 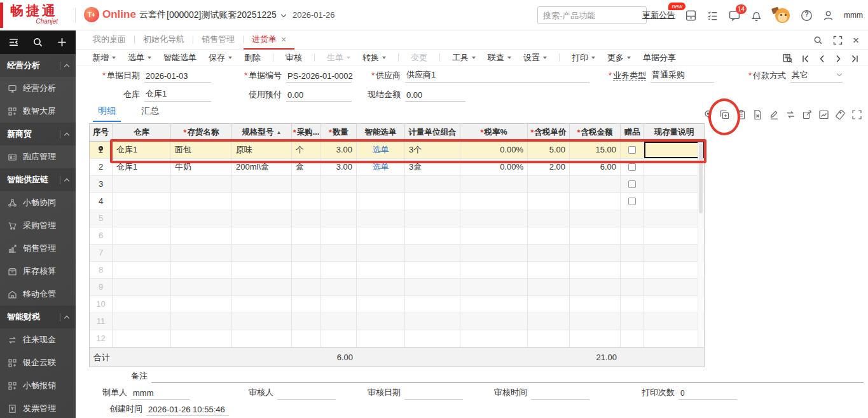 What do you see at coordinates (397, 168) in the screenshot?
I see `table-row: 2 仓库1 牛奶 200ml\盒 盒 3.00 选单 3盒 0.00% 2.00…` at bounding box center [397, 168].